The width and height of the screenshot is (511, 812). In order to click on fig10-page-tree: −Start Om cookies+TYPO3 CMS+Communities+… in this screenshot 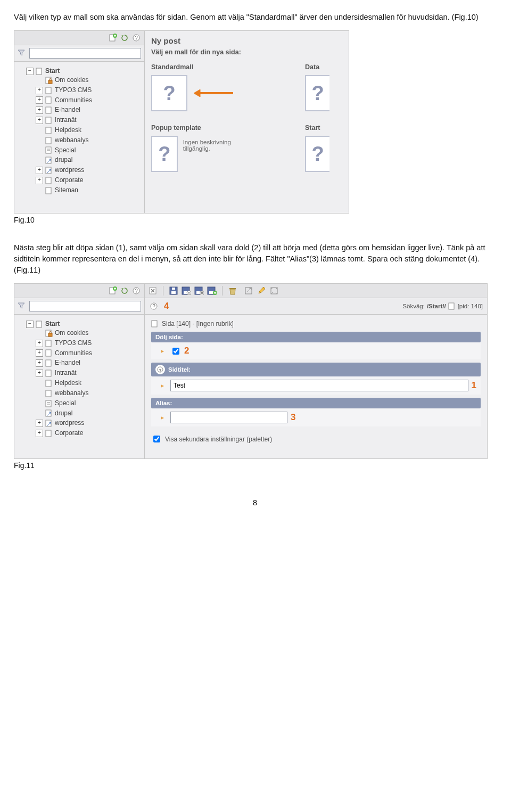, I will do `click(79, 131)`.